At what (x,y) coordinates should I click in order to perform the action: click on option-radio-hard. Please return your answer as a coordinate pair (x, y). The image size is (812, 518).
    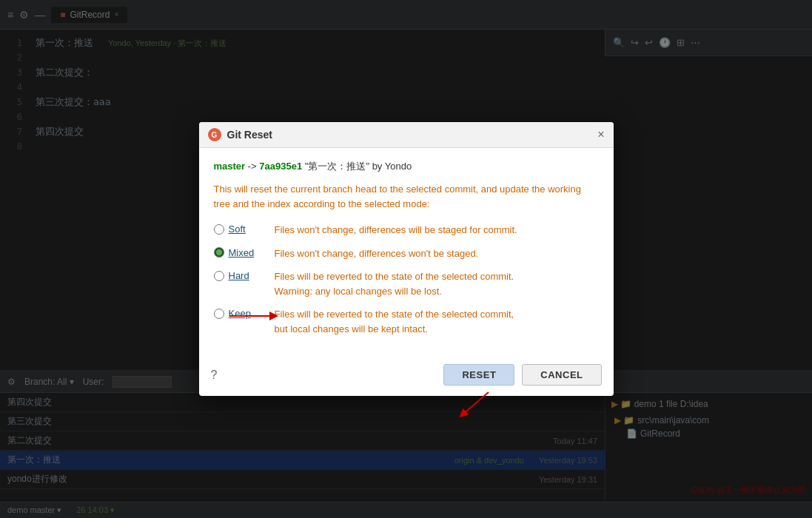
    Looking at the image, I should click on (219, 276).